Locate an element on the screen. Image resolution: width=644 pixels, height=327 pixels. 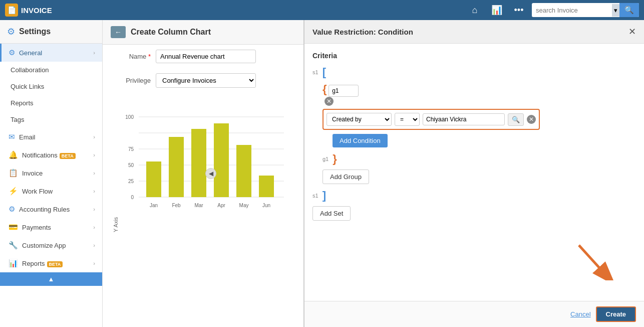
sidebar-header: ⚙ Settings is located at coordinates (51, 32).